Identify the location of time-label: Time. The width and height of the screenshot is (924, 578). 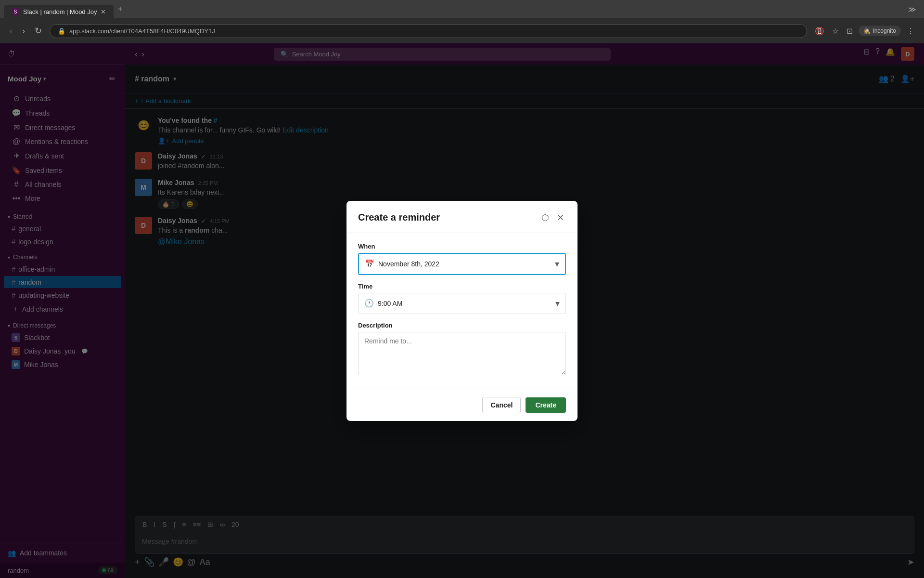
(462, 286).